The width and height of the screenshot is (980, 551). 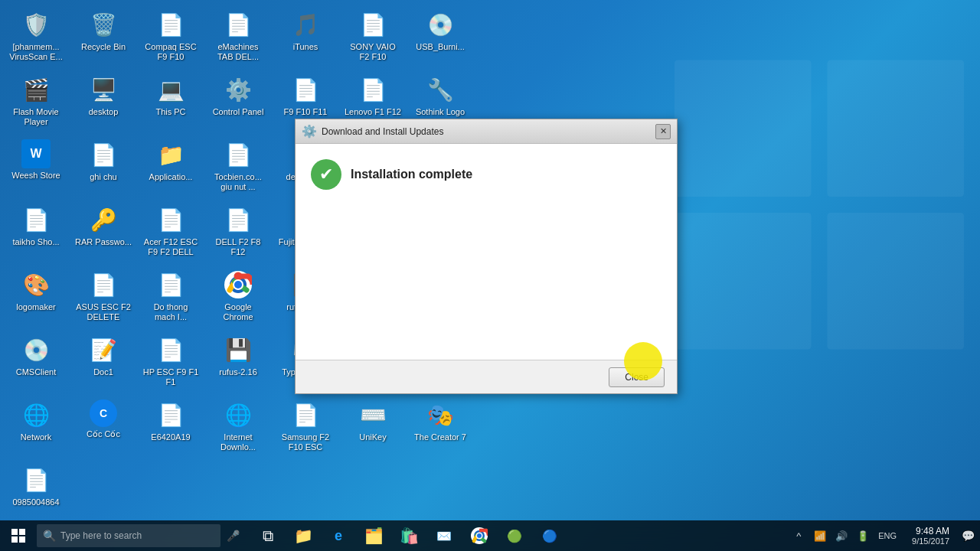 What do you see at coordinates (171, 233) in the screenshot?
I see `icon-acer: 📄 Acer F12 ESC F9 F2 DELL` at bounding box center [171, 233].